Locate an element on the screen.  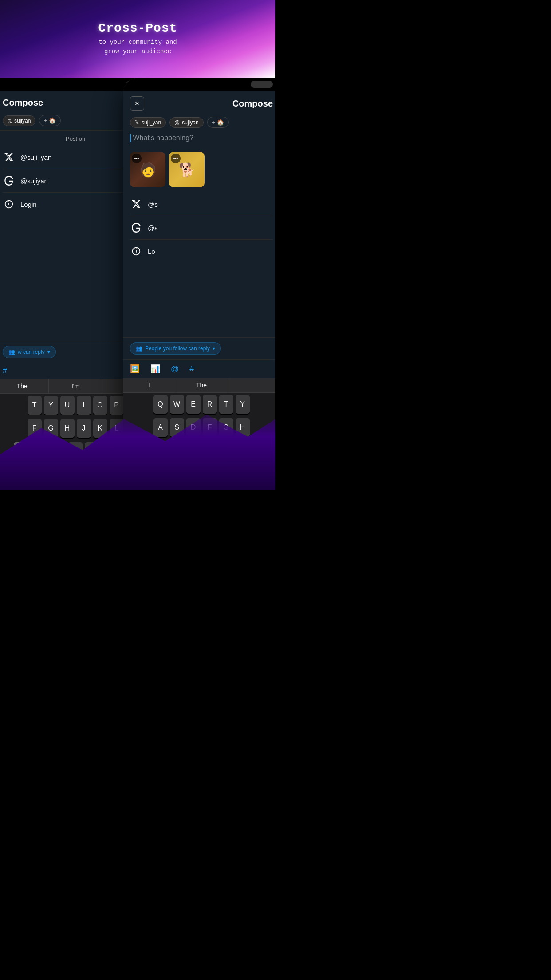
right-chip-sujiyan-label: sujiyan is located at coordinates (190, 122).